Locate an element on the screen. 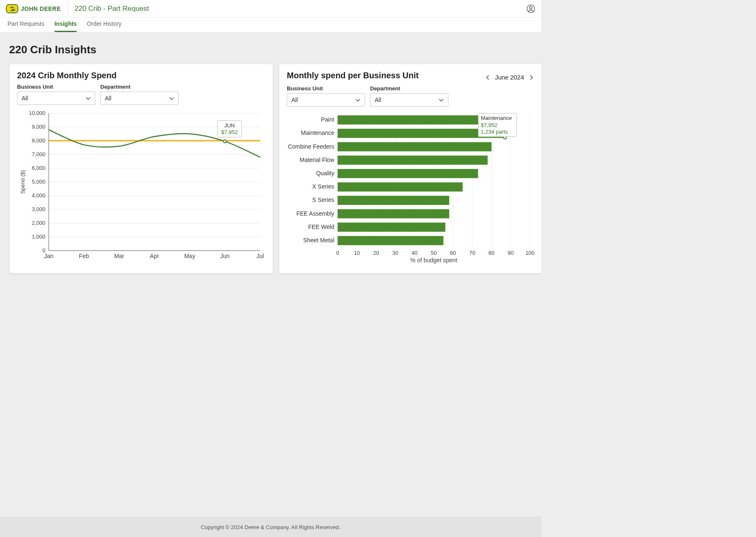 The image size is (756, 537). spend-bu-filter-label: Business Unit is located at coordinates (56, 87).